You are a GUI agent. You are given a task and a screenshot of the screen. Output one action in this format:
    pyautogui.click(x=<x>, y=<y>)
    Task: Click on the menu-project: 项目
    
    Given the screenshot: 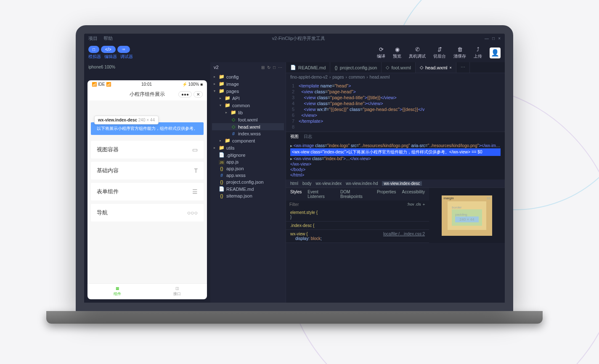 What is the action you would take?
    pyautogui.click(x=93, y=39)
    